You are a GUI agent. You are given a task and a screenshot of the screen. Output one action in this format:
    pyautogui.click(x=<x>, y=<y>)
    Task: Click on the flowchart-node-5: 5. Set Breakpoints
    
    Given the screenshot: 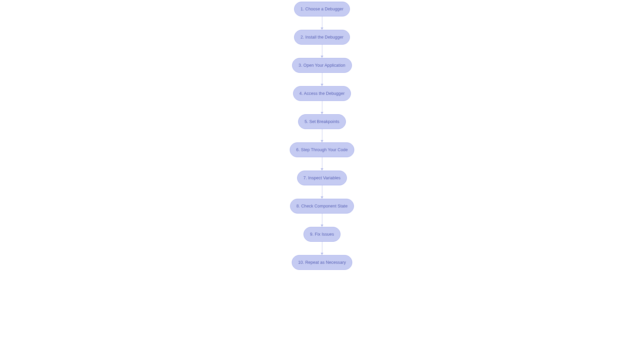 What is the action you would take?
    pyautogui.click(x=322, y=122)
    